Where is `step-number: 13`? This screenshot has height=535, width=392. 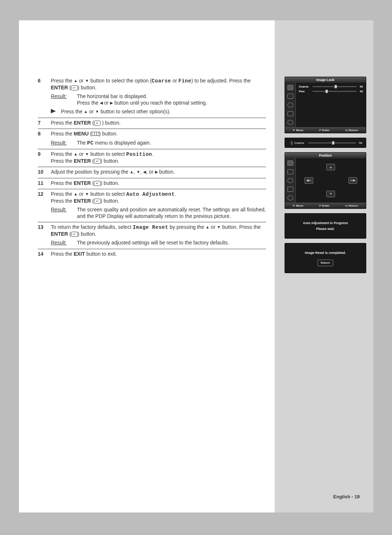
step-number: 13 is located at coordinates (44, 235).